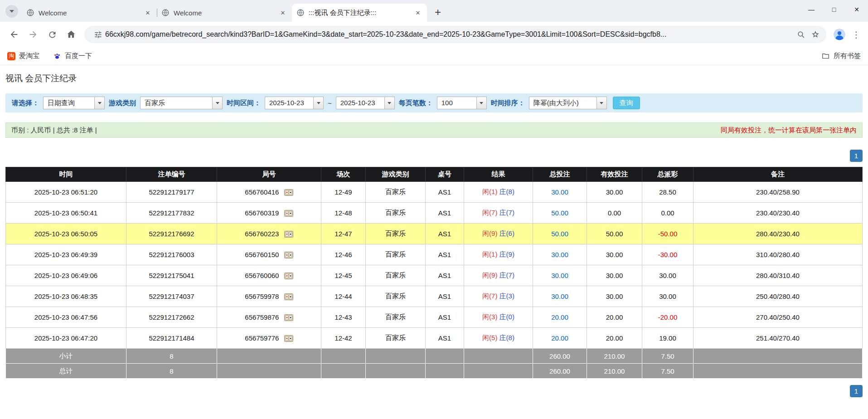 Image resolution: width=868 pixels, height=419 pixels. Describe the element at coordinates (626, 103) in the screenshot. I see `search-button: 查询` at that location.